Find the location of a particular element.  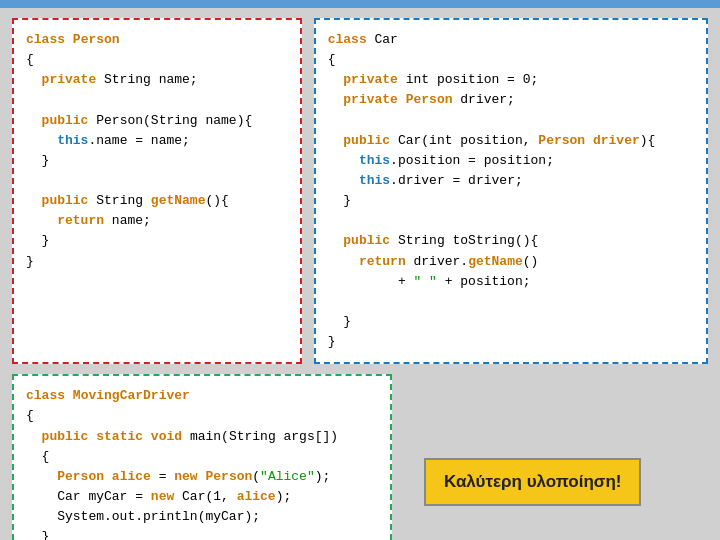

moving-code: class MovingCarDriver { public static vo… is located at coordinates (202, 463).